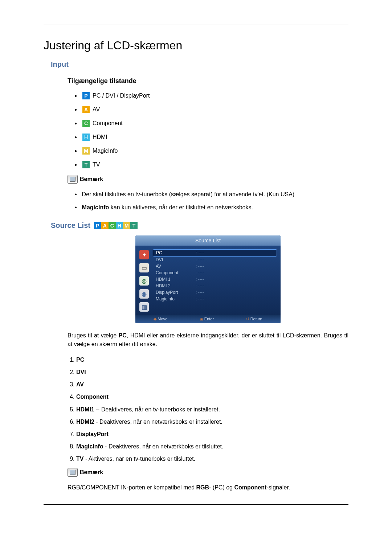 This screenshot has height=554, width=392. I want to click on mode-item-pc: P PC / DVI / DisplayPort, so click(212, 96).